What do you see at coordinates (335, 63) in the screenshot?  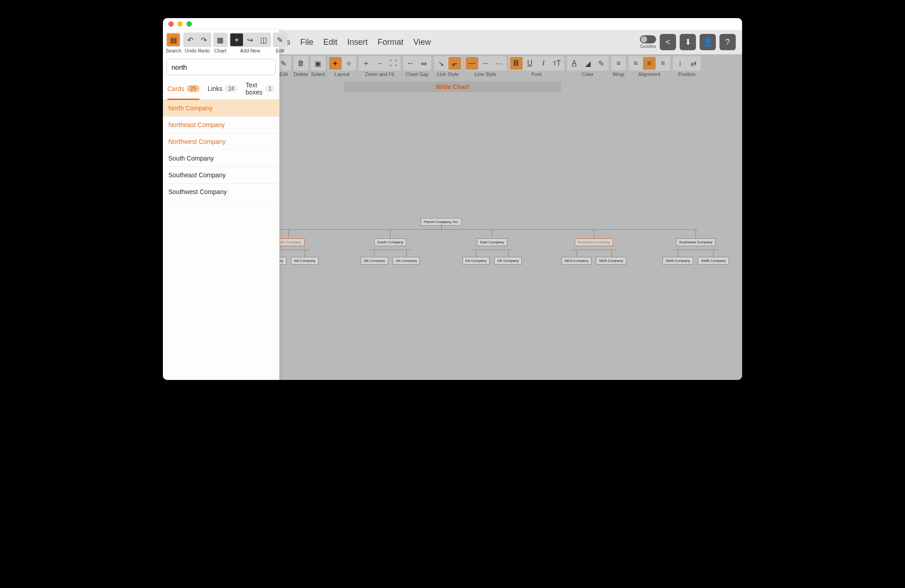 I see `auto-layout-button: ✦` at bounding box center [335, 63].